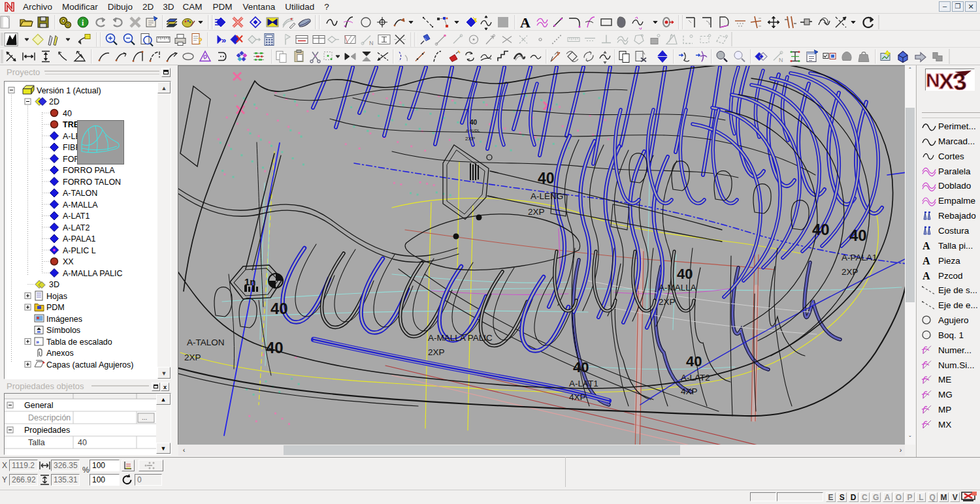 Image resolution: width=980 pixels, height=504 pixels. Describe the element at coordinates (954, 320) in the screenshot. I see `svg-text: Agujero` at that location.